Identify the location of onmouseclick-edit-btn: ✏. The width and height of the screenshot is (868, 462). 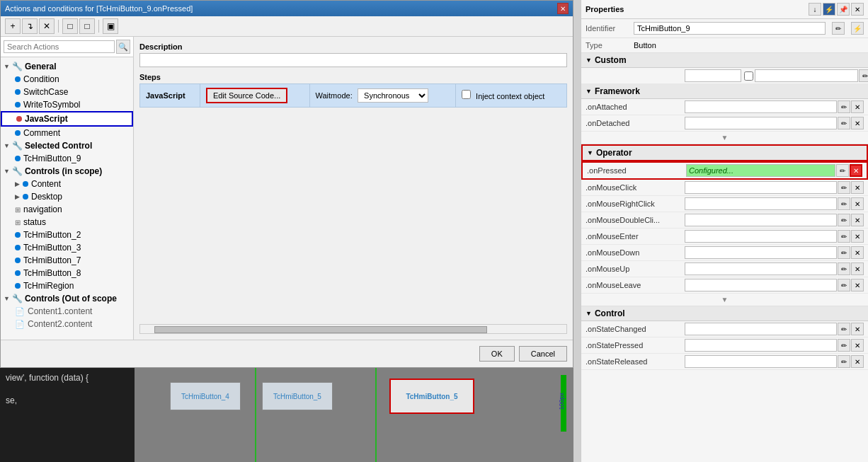
(844, 187).